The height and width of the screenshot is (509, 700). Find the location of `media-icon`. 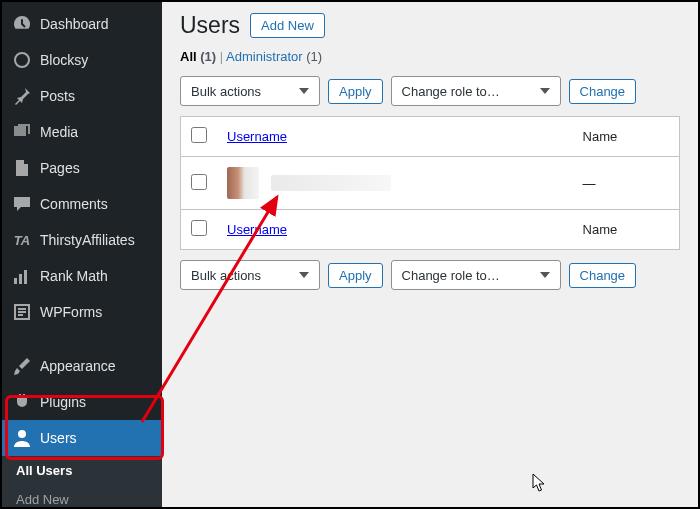

media-icon is located at coordinates (22, 132).